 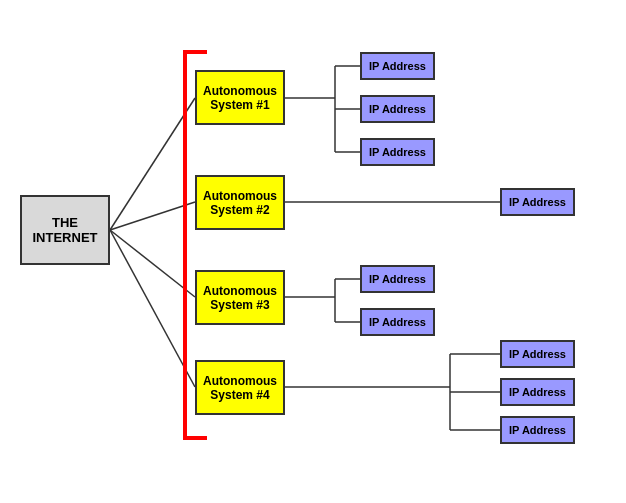 I want to click on ip-box-as4-3: IP Address, so click(x=538, y=430).